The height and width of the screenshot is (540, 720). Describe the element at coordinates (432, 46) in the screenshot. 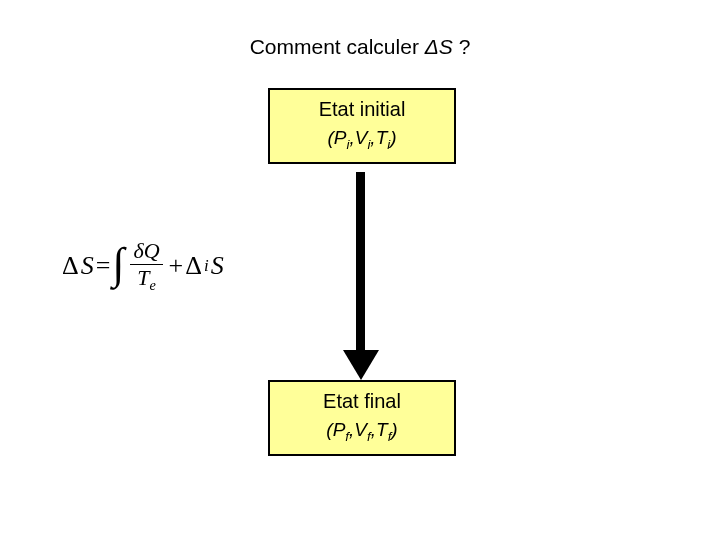

I see `title-delta: Δ` at that location.